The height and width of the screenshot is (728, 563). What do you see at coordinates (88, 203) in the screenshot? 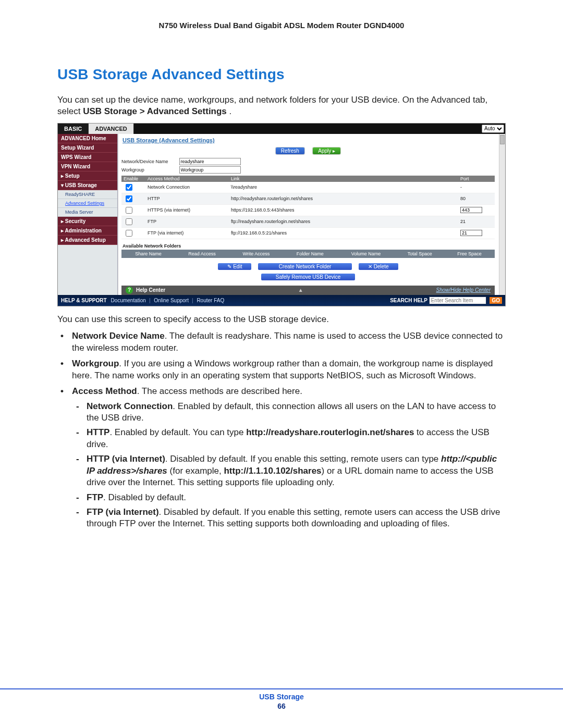
I see `sidebar-sub-advanced-settings: Advanced Settings` at bounding box center [88, 203].